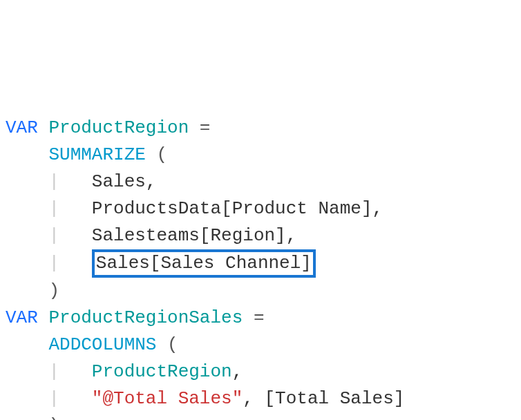 Image resolution: width=521 pixels, height=420 pixels. What do you see at coordinates (334, 399) in the screenshot?
I see `arg-total-sales-measure: [Total Sales]` at bounding box center [334, 399].